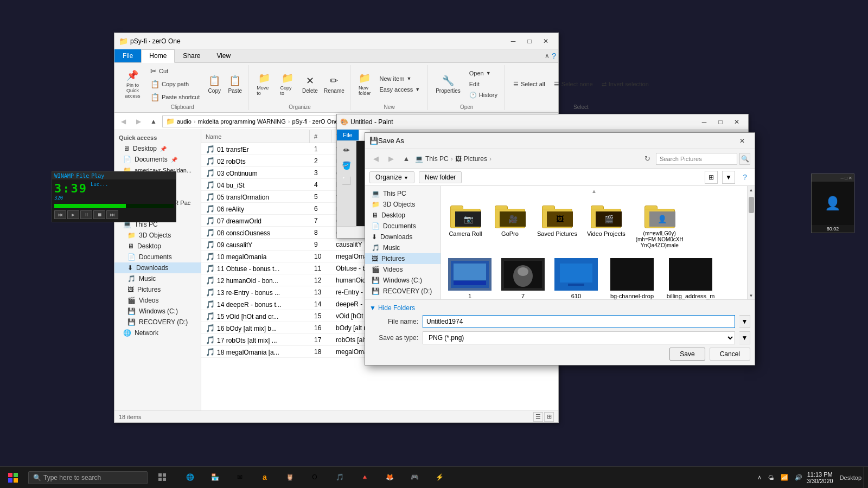 Image resolution: width=868 pixels, height=488 pixels. What do you see at coordinates (157, 300) in the screenshot?
I see `sidebar-item-videos: 🎬 Videos` at bounding box center [157, 300].